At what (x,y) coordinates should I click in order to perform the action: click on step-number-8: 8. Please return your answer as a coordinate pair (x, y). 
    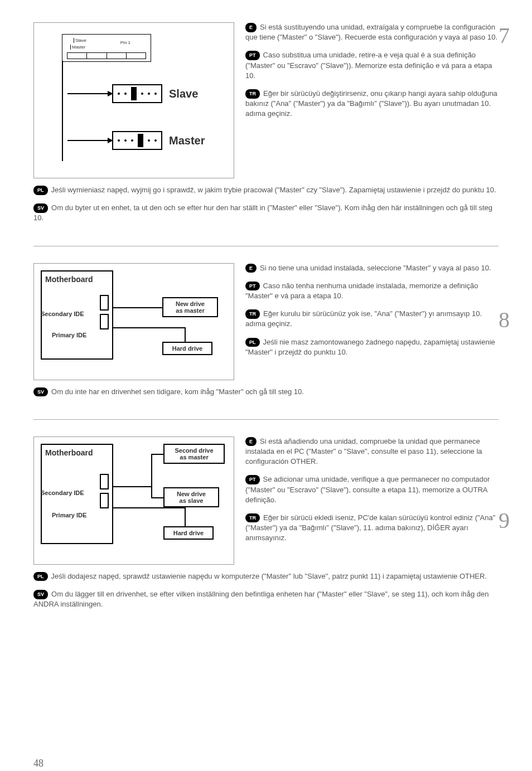
    Looking at the image, I should click on (504, 320).